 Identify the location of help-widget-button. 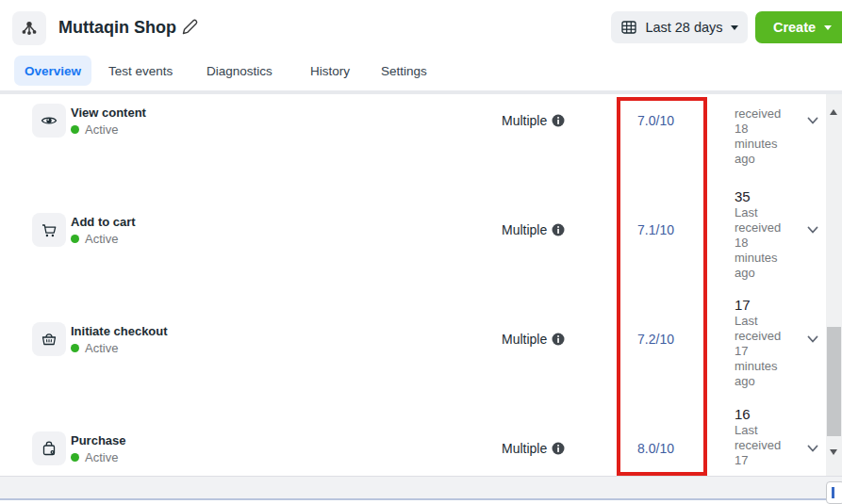
(834, 493).